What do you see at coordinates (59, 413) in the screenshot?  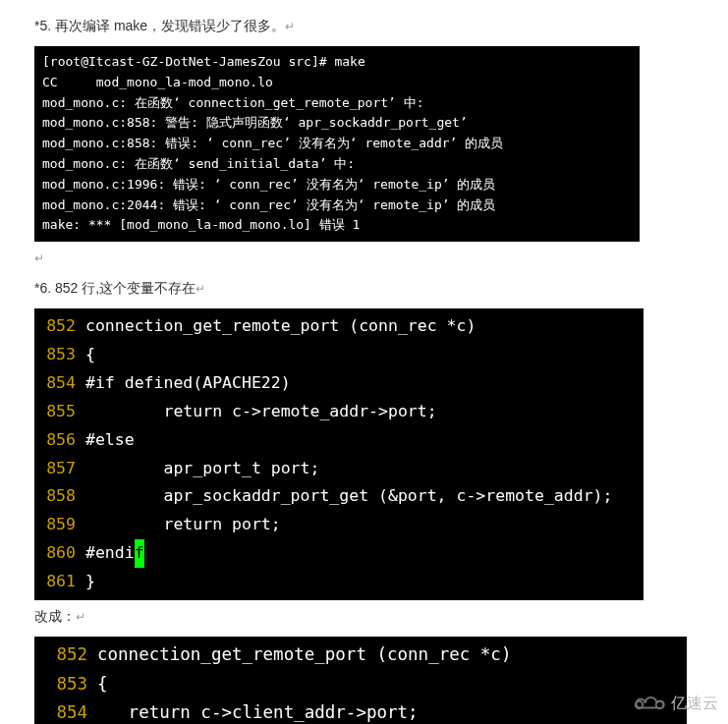 I see `line-number: 855` at bounding box center [59, 413].